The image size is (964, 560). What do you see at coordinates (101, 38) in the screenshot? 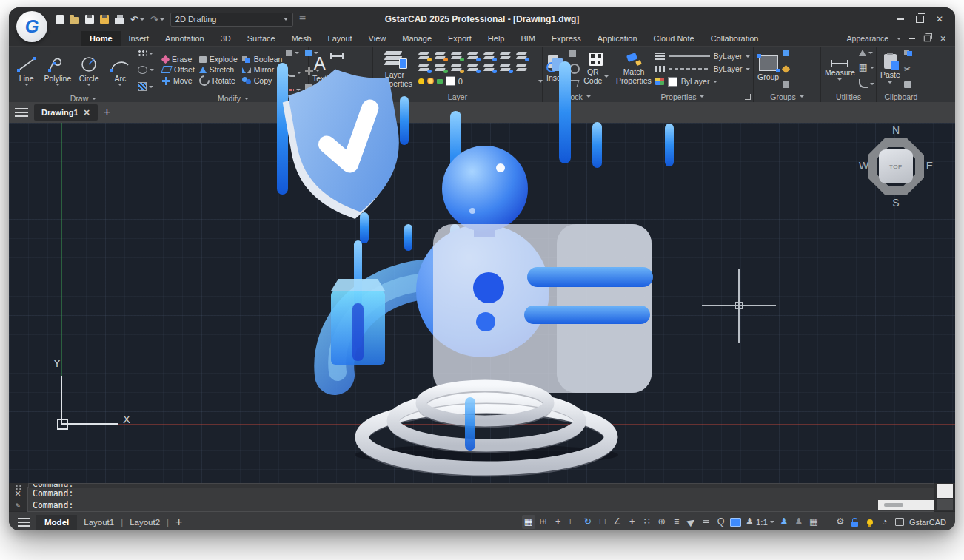
I see `ribbon-tab-home: Home` at bounding box center [101, 38].